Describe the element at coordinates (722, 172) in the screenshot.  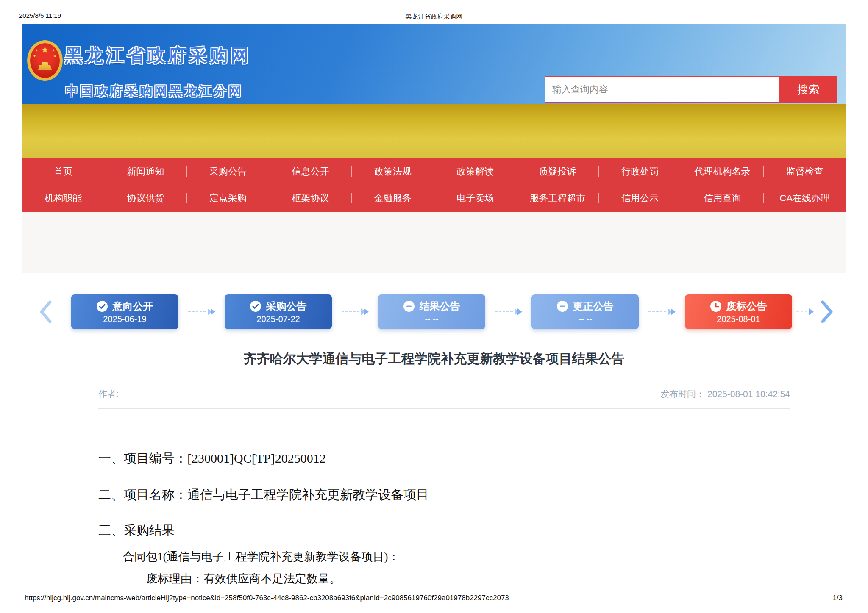
I see `nav-item-agency-directory: 代理机构名录` at that location.